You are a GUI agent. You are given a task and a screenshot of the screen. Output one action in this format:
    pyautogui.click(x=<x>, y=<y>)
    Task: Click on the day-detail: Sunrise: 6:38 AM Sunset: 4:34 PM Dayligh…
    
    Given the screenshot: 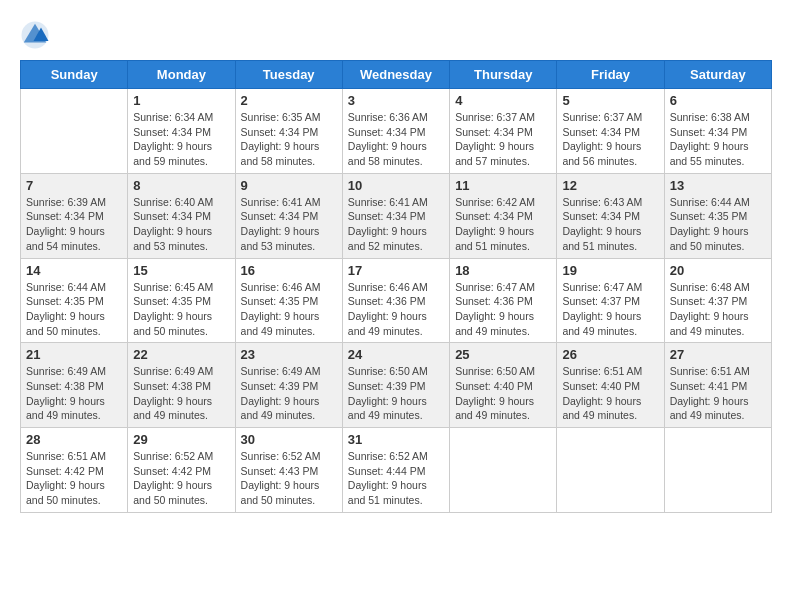 What is the action you would take?
    pyautogui.click(x=718, y=140)
    